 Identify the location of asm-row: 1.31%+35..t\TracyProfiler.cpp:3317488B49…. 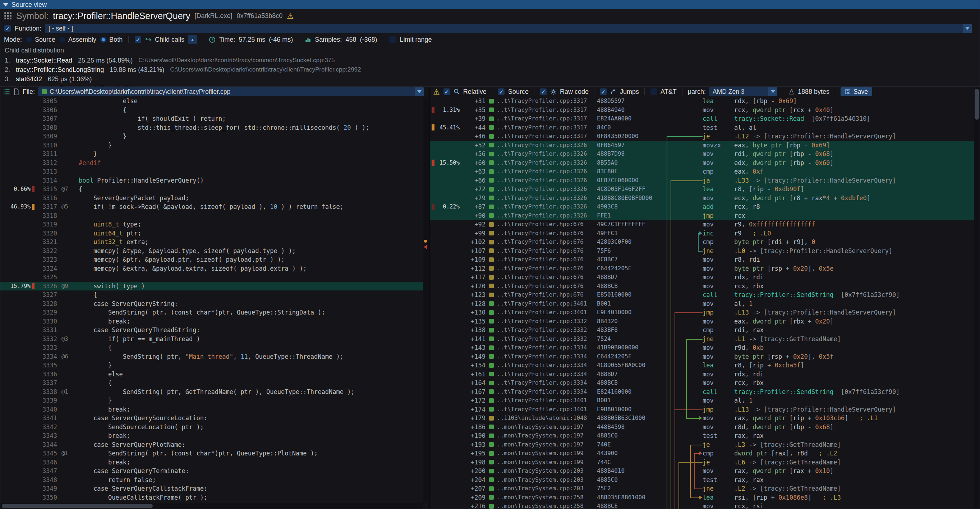
(702, 110).